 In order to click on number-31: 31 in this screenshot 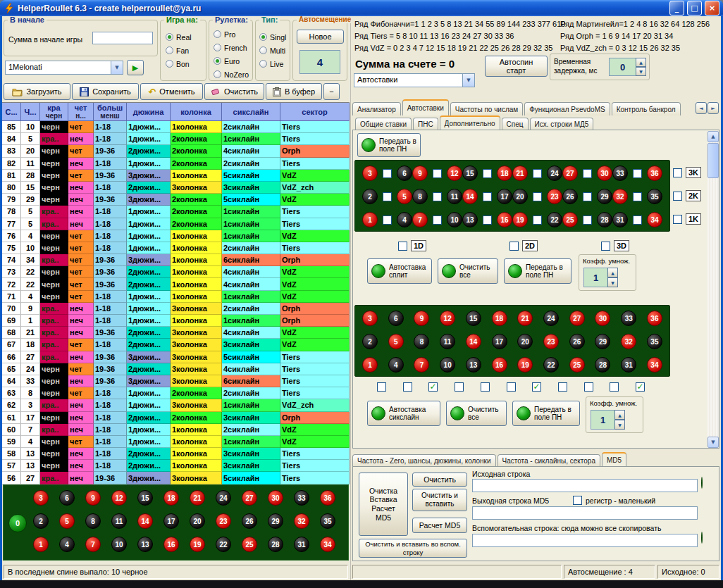, I will do `click(302, 544)`.